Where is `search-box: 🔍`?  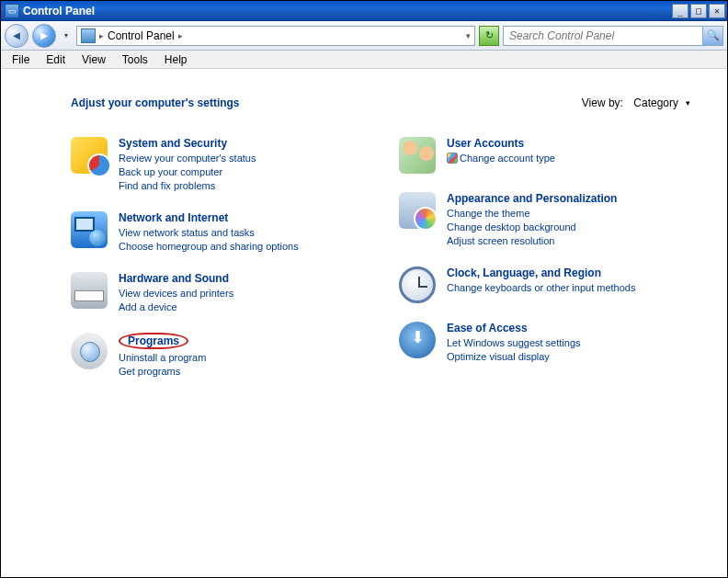
search-box: 🔍 is located at coordinates (613, 36).